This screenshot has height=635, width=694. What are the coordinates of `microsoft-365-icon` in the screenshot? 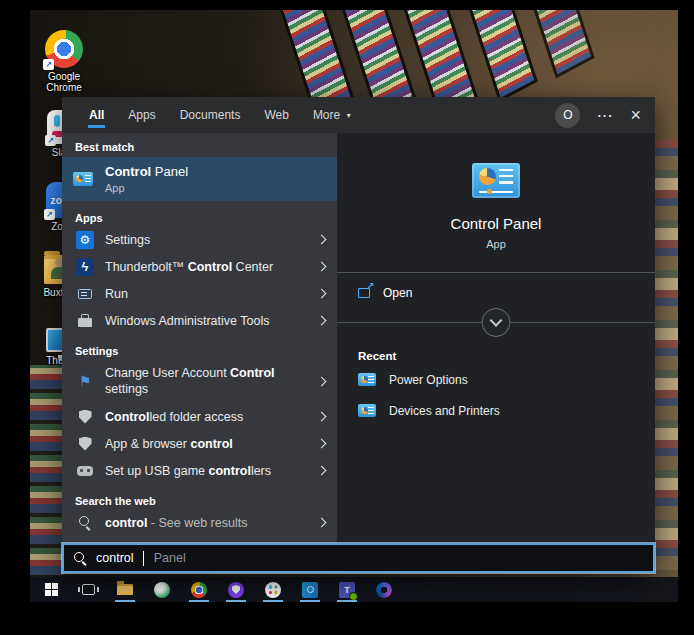 It's located at (384, 590).